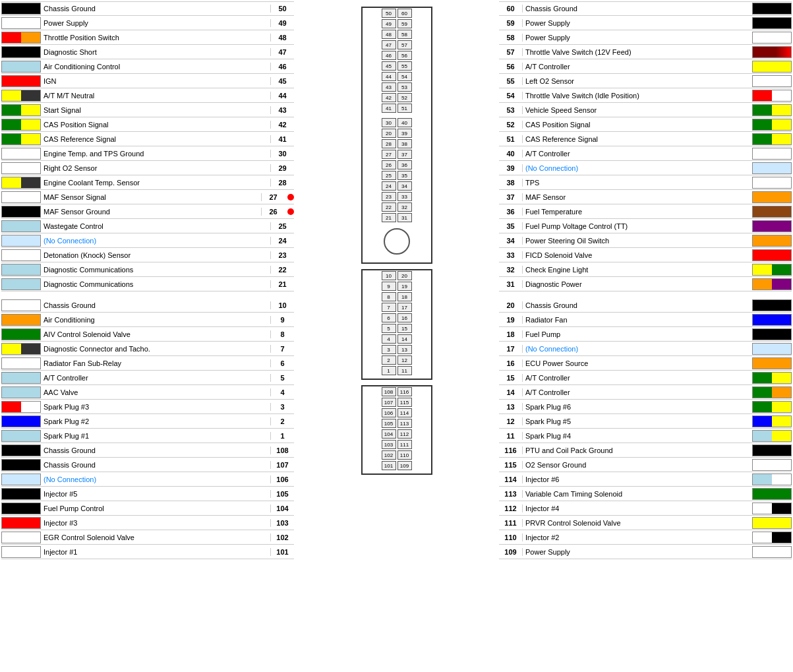  Describe the element at coordinates (397, 307) in the screenshot. I see `connector-pin-row: 717` at that location.